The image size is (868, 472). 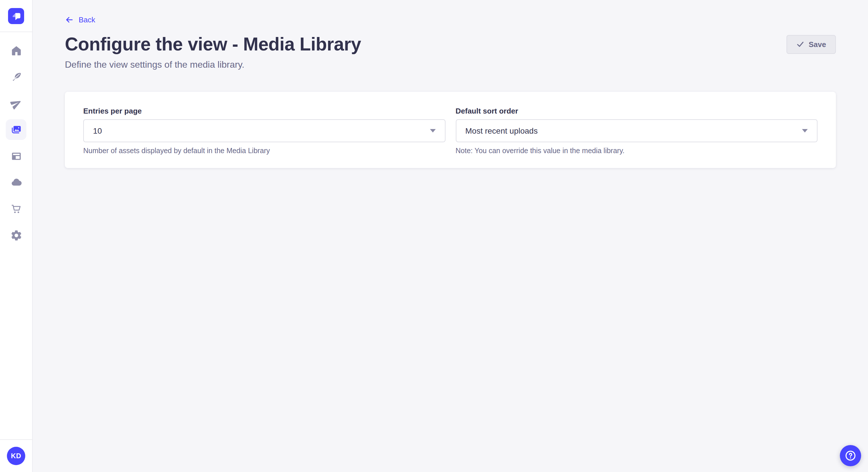 I want to click on gear-icon, so click(x=16, y=235).